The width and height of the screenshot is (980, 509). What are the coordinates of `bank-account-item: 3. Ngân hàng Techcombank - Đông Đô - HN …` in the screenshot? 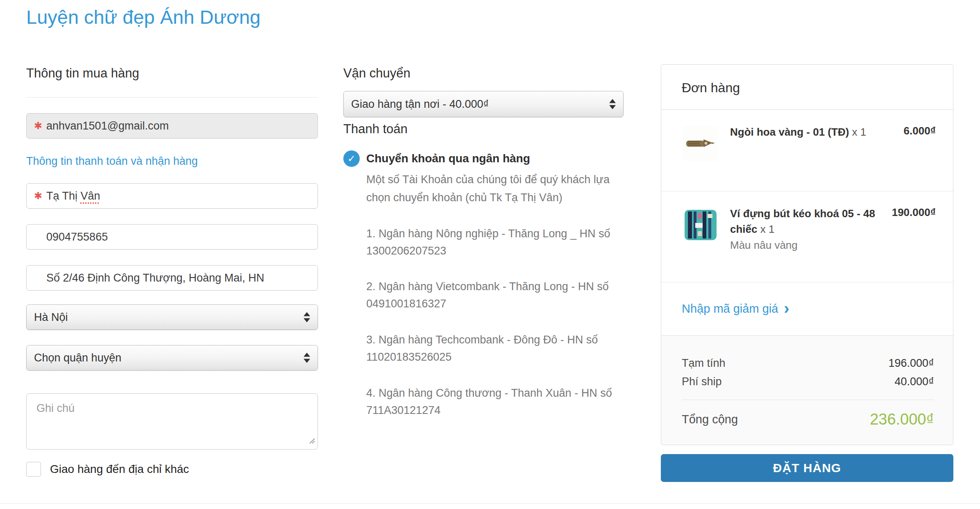 It's located at (497, 349).